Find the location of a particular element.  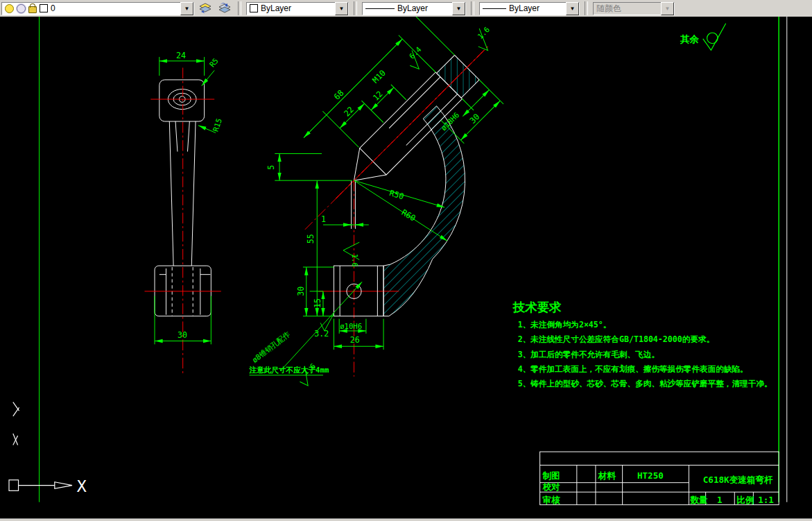

ra-1-6-end: 1.6 is located at coordinates (484, 33).